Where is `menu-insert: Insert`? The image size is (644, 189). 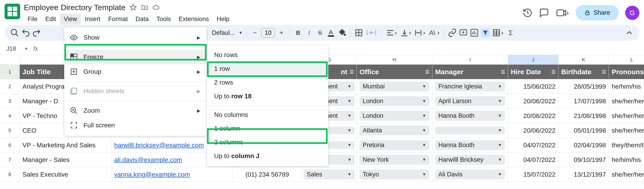 menu-insert: Insert is located at coordinates (92, 19).